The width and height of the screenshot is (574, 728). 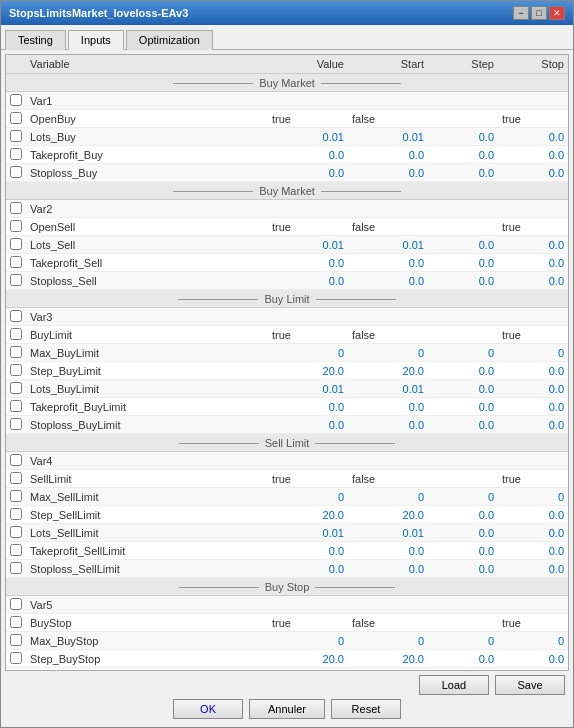 What do you see at coordinates (287, 263) in the screenshot?
I see `table-row: Takeprofit_Sell0.00.00.00.0` at bounding box center [287, 263].